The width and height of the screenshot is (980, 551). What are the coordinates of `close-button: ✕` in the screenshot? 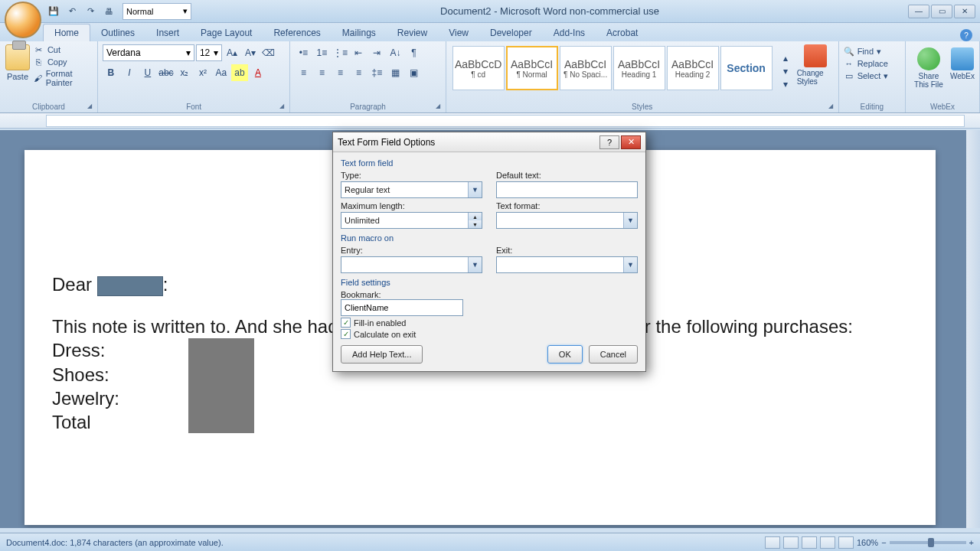 It's located at (965, 11).